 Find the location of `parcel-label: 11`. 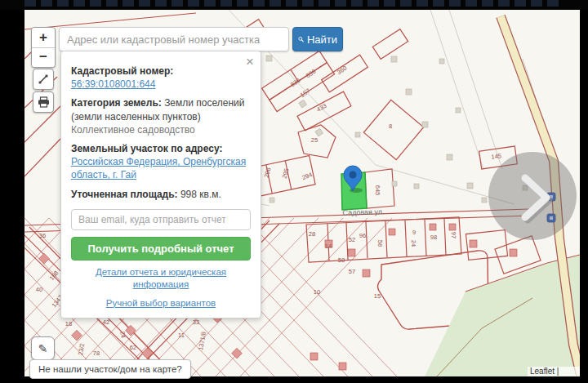

parcel-label: 11 is located at coordinates (181, 335).